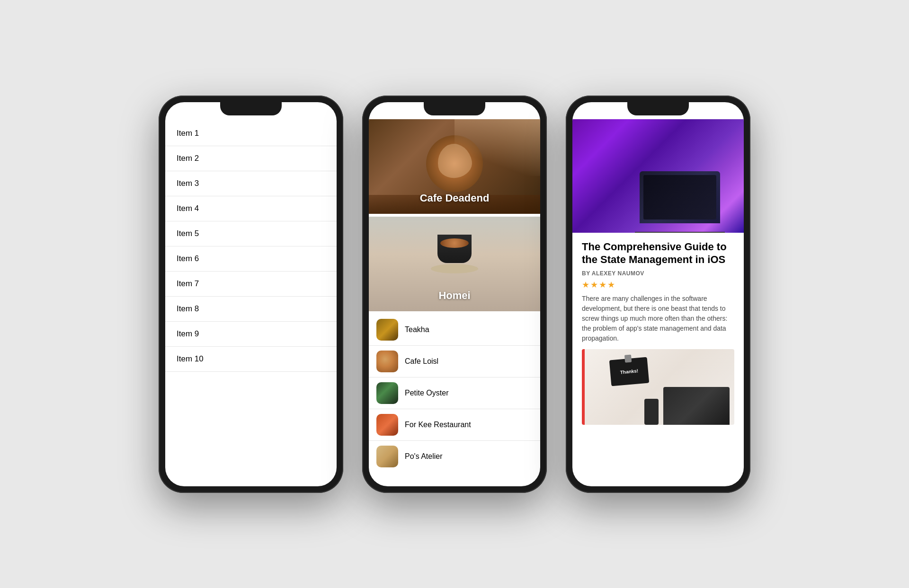 This screenshot has width=909, height=588. Describe the element at coordinates (251, 237) in the screenshot. I see `phone-1-list: Item 1Item 2Item 3Item 4Item 5Item 6Item…` at that location.